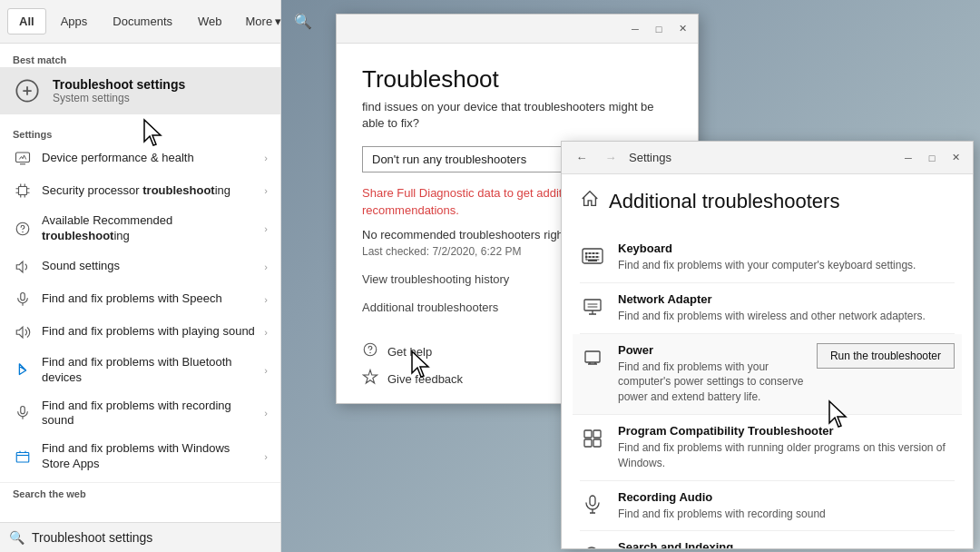 The width and height of the screenshot is (980, 552). What do you see at coordinates (932, 158) in the screenshot?
I see `maximize-button-2: □` at bounding box center [932, 158].